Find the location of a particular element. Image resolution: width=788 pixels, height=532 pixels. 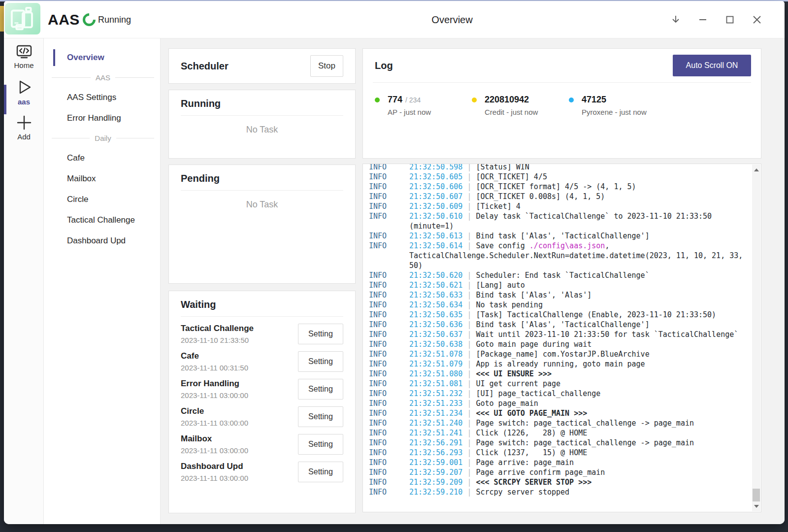

log-message: Goto page_main is located at coordinates (507, 403).